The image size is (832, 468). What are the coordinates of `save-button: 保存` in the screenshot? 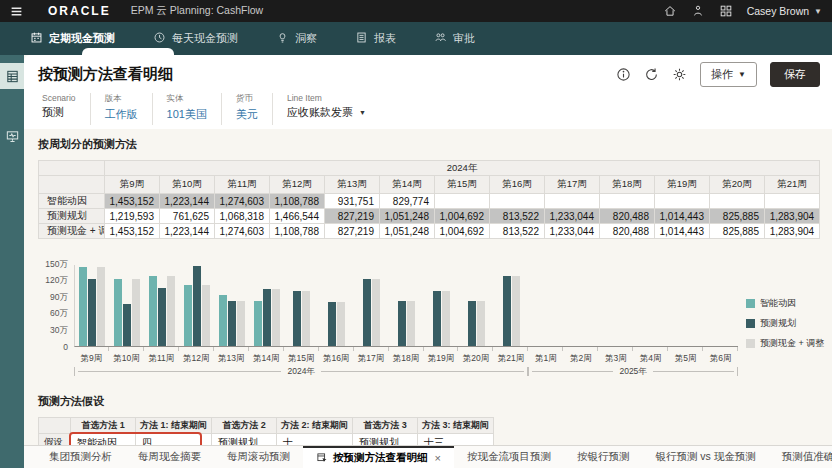 It's located at (795, 74).